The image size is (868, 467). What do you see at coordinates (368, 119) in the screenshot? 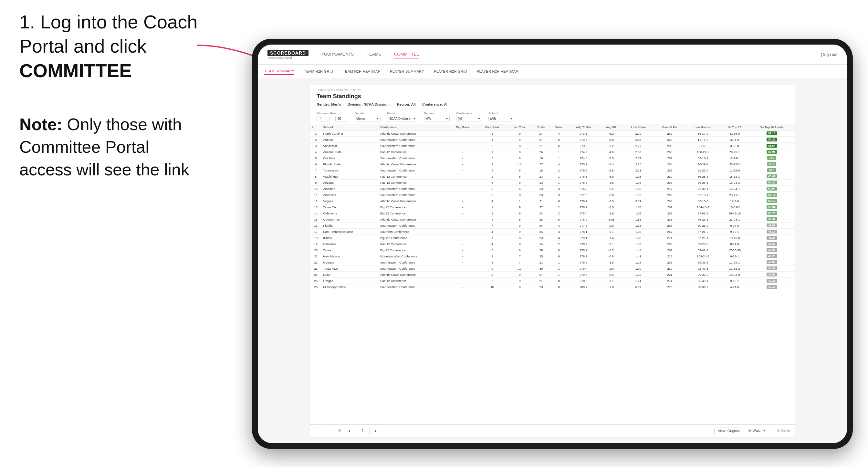
I see `gender-select: Men's` at bounding box center [368, 119].